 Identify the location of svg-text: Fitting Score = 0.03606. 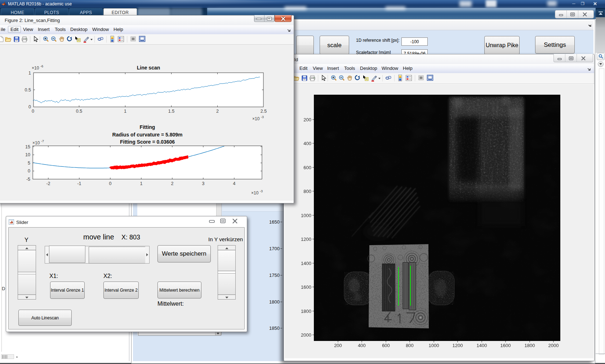
(147, 142).